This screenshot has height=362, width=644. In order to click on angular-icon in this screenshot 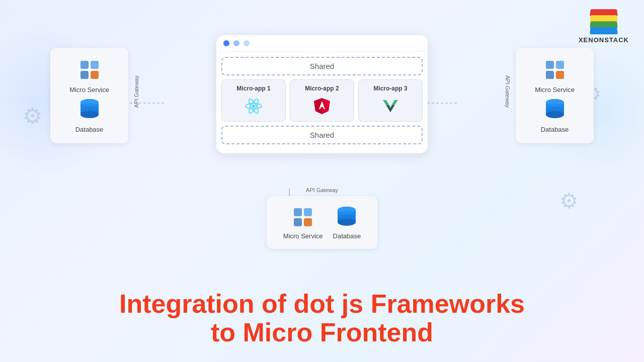, I will do `click(322, 106)`.